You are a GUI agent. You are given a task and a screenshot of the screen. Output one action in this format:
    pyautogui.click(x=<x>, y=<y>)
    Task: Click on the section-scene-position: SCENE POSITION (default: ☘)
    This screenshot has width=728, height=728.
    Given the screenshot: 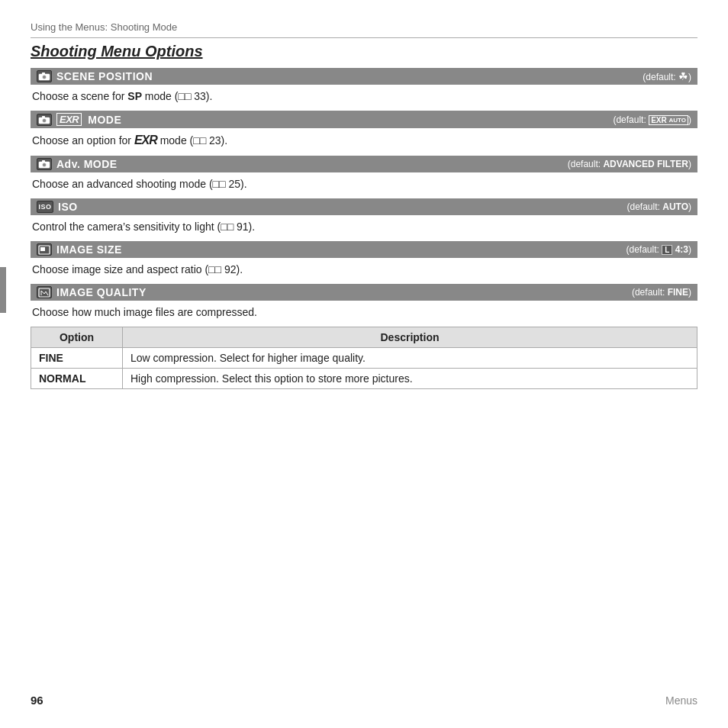 What is the action you would take?
    pyautogui.click(x=364, y=76)
    